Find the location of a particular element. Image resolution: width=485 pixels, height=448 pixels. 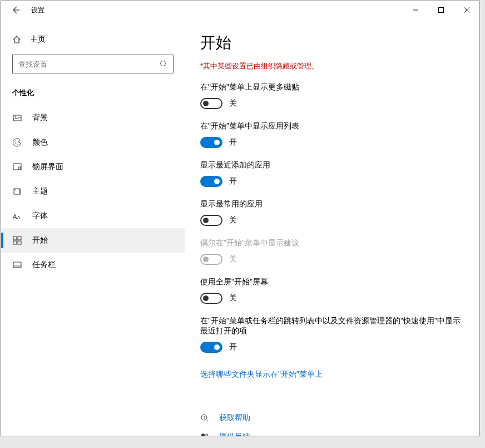

sidebar-item-lockscreen: 锁屏界面 is located at coordinates (93, 167).